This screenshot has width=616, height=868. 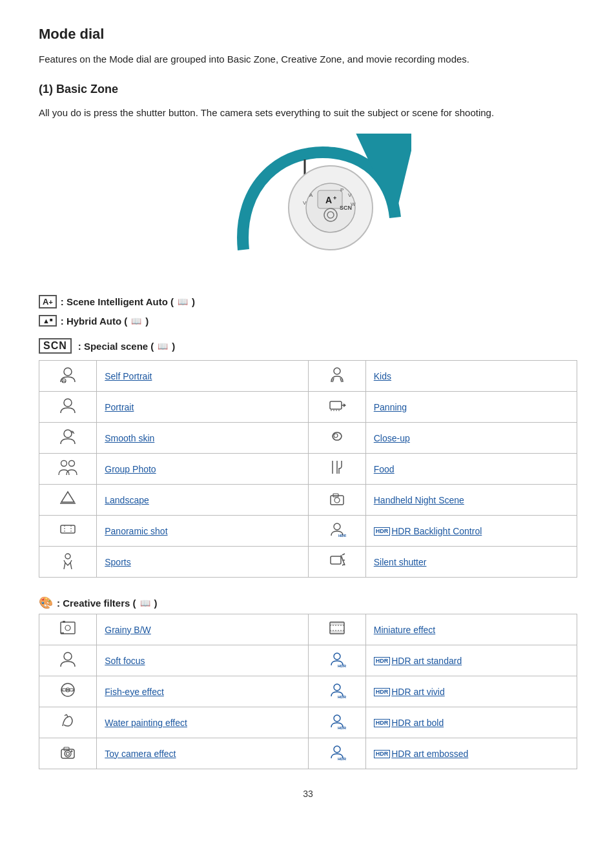 What do you see at coordinates (163, 346) in the screenshot?
I see `special-scene-link-icon: 📖` at bounding box center [163, 346].